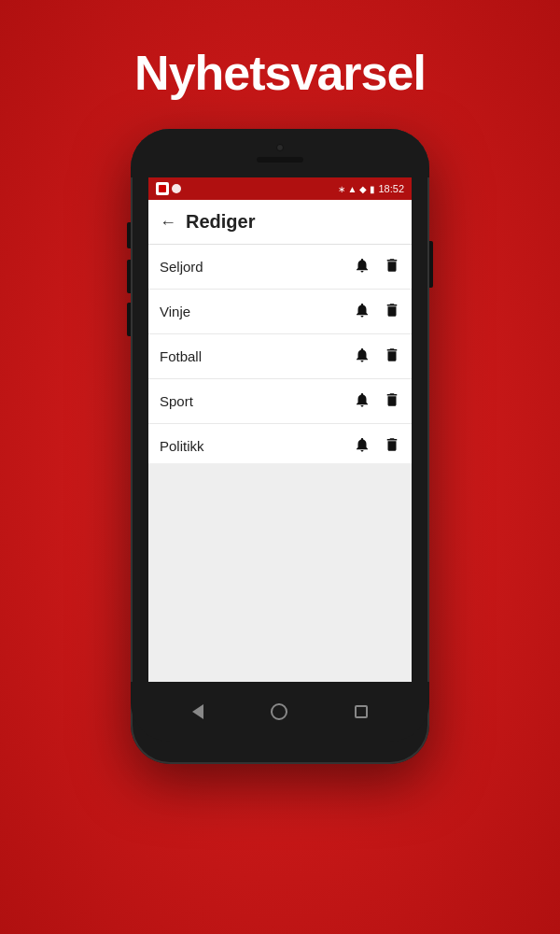  Describe the element at coordinates (220, 222) in the screenshot. I see `app-bar-title: Rediger` at that location.